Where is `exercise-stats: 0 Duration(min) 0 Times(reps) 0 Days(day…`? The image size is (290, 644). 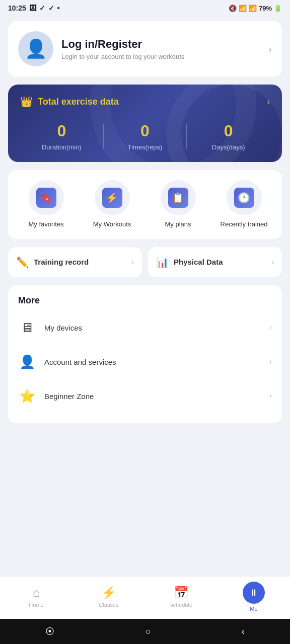
exercise-stats: 0 Duration(min) 0 Times(reps) 0 Days(day… is located at coordinates (145, 136).